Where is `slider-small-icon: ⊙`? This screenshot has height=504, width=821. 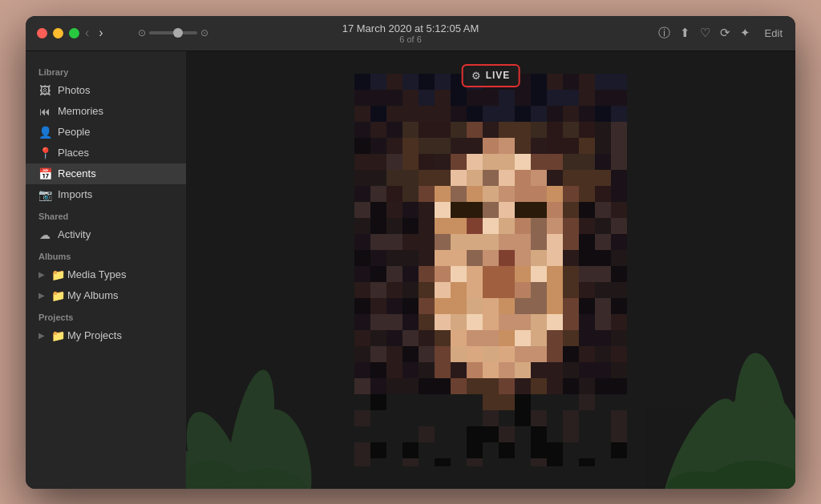
slider-small-icon: ⊙ is located at coordinates (142, 33).